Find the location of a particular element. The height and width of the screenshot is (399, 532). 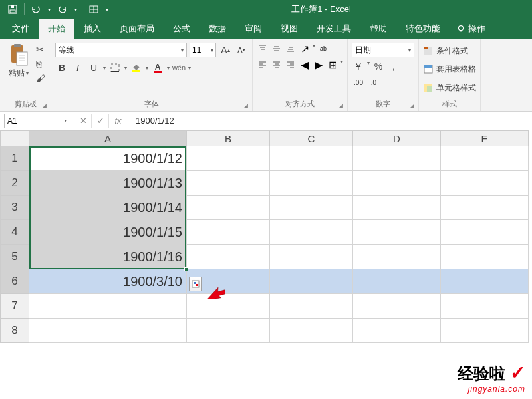

row-header-6: 6 is located at coordinates (15, 282).